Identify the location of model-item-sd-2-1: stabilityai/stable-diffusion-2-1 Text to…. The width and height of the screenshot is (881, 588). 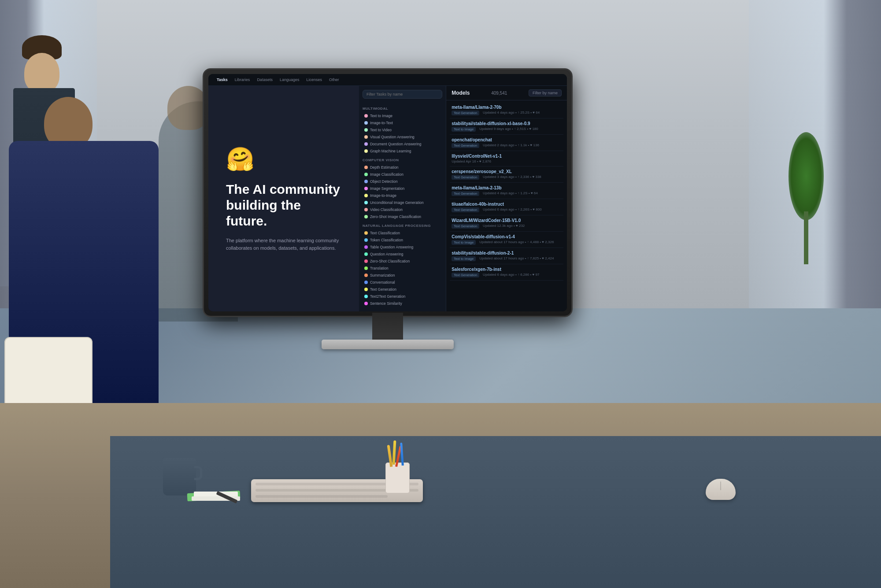
(507, 256).